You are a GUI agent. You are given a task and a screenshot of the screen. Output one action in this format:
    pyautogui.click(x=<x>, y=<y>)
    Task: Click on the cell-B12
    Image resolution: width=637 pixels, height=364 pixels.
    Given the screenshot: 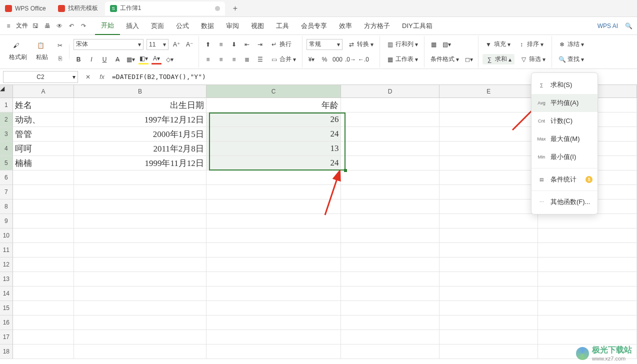 What is the action you would take?
    pyautogui.click(x=140, y=265)
    